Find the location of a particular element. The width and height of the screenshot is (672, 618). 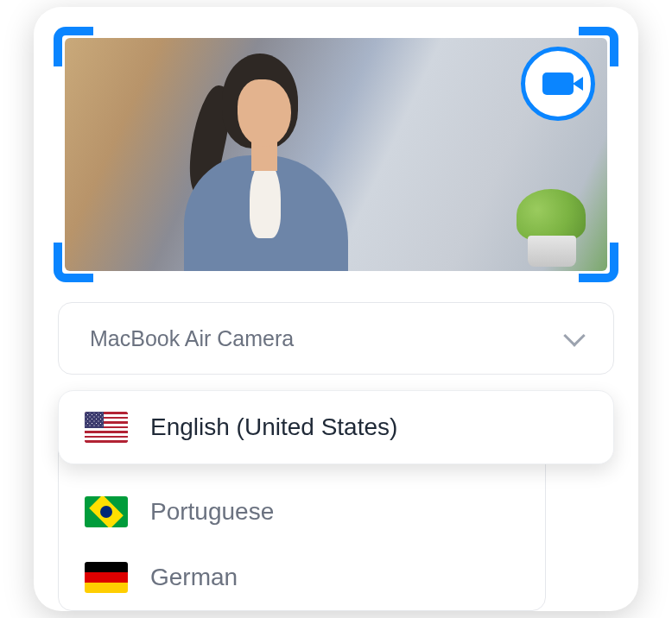

chevron-down-icon is located at coordinates (574, 335).